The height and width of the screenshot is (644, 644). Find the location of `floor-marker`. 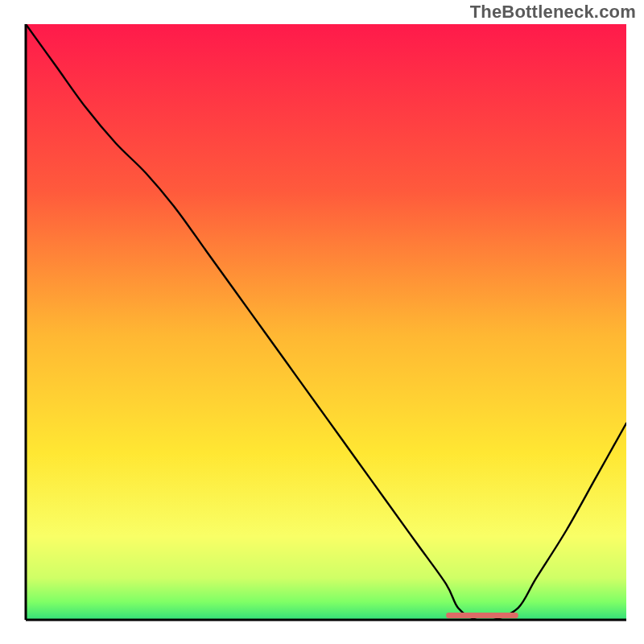

floor-marker is located at coordinates (482, 615).